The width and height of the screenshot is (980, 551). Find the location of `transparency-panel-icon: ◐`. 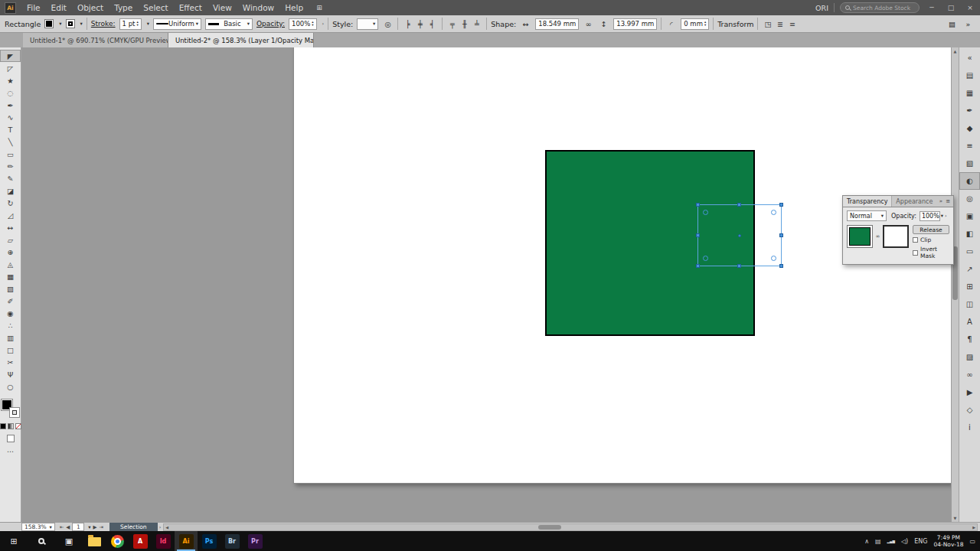

transparency-panel-icon: ◐ is located at coordinates (969, 181).